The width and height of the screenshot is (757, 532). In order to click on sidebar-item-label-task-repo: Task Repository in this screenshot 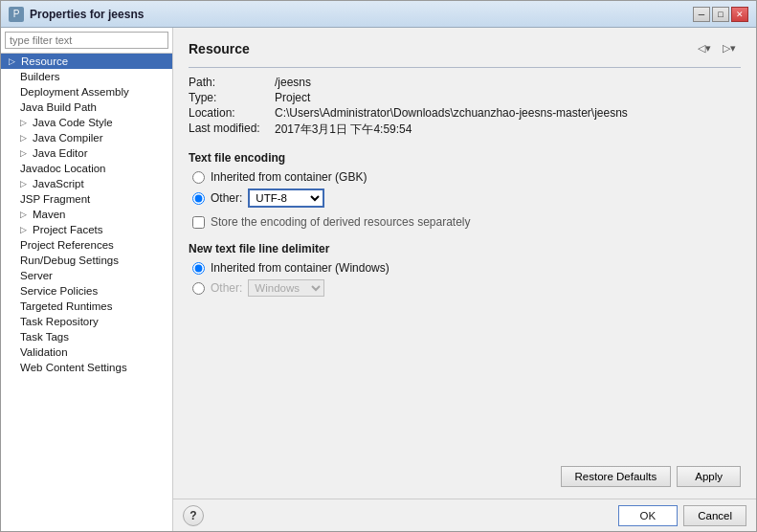, I will do `click(59, 321)`.